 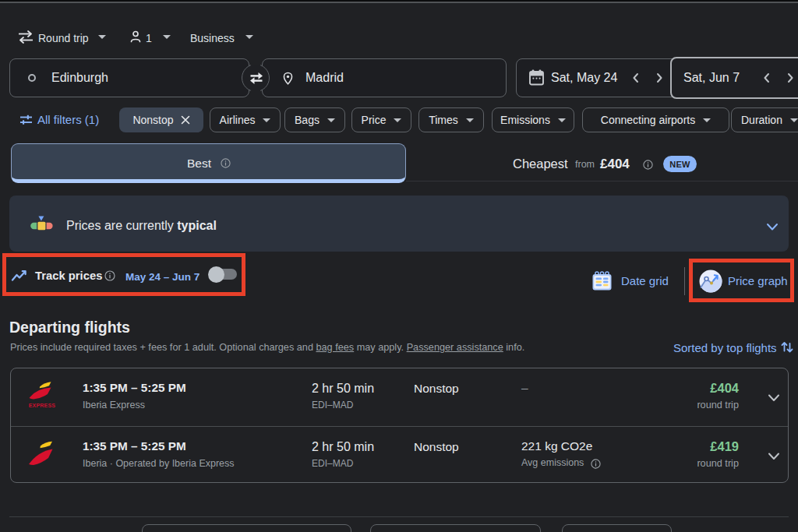 What do you see at coordinates (42, 405) in the screenshot?
I see `svg-text: EXPRESS` at bounding box center [42, 405].